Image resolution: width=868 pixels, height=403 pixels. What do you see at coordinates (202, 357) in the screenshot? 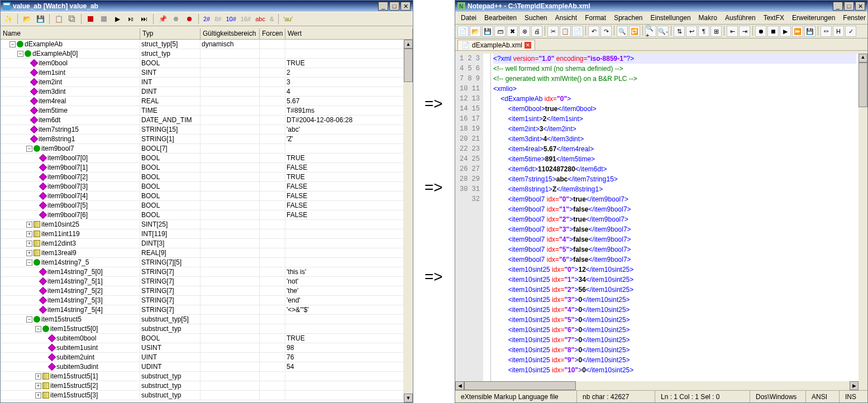
I see `table-row: subitem2uintUINT76` at bounding box center [202, 357].